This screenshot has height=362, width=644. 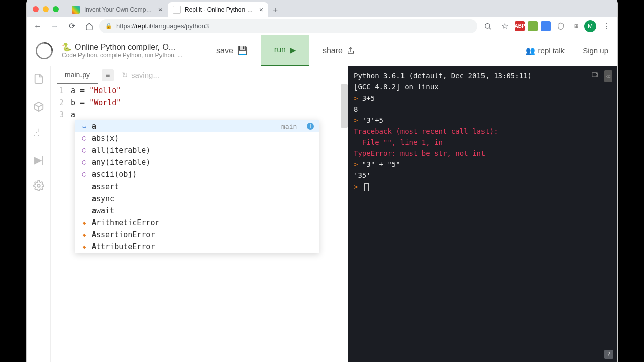 What do you see at coordinates (606, 26) in the screenshot?
I see `browser-menu-icon: ⋮` at bounding box center [606, 26].